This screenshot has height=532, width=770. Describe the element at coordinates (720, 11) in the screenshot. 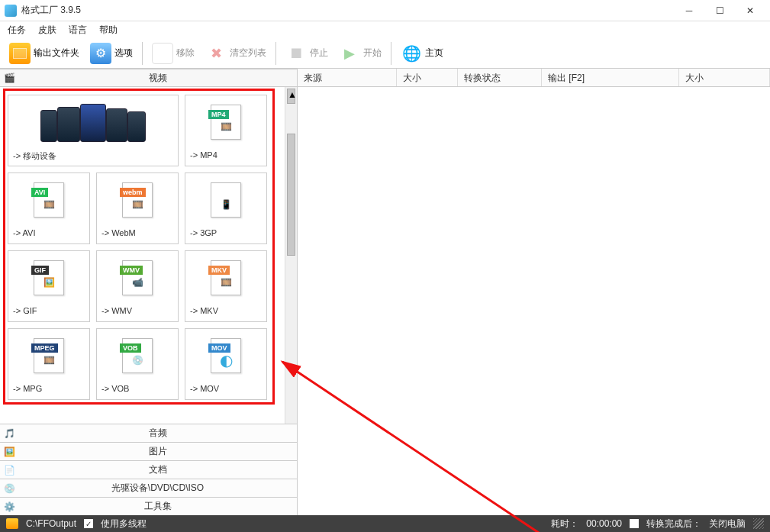

I see `maximize-button: ☐` at that location.